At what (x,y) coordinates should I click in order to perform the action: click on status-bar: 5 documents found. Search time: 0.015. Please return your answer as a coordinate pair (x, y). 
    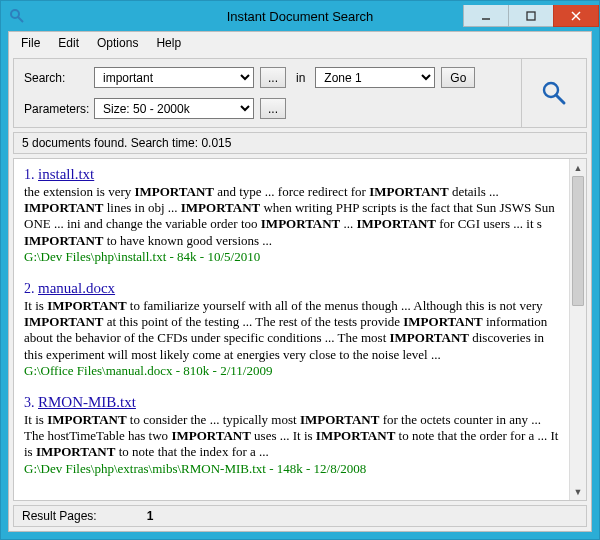
    Looking at the image, I should click on (300, 143).